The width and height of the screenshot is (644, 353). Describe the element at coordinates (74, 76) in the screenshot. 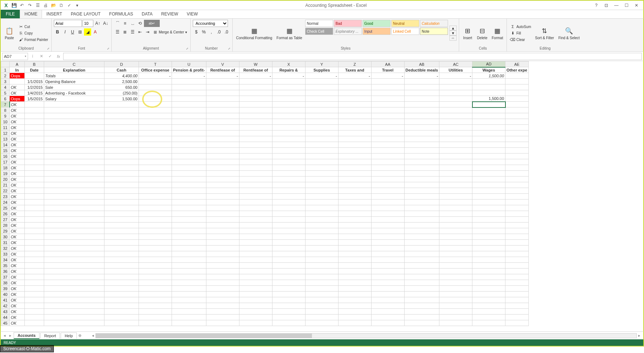

I see `cell: Totals` at that location.